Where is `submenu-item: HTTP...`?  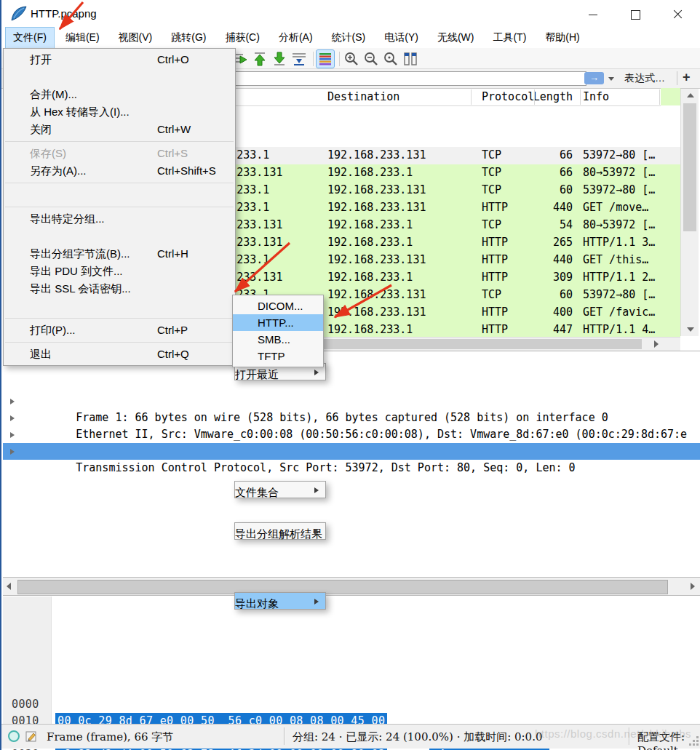 submenu-item: HTTP... is located at coordinates (278, 323).